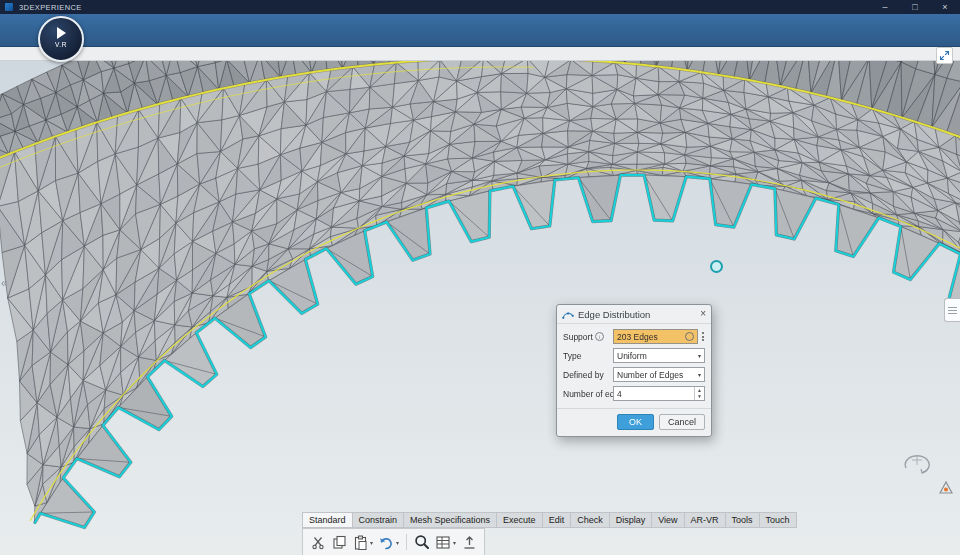 The height and width of the screenshot is (555, 960). What do you see at coordinates (634, 394) in the screenshot?
I see `number-of-edges-row: Number of edges 4 ▲ ▼` at bounding box center [634, 394].